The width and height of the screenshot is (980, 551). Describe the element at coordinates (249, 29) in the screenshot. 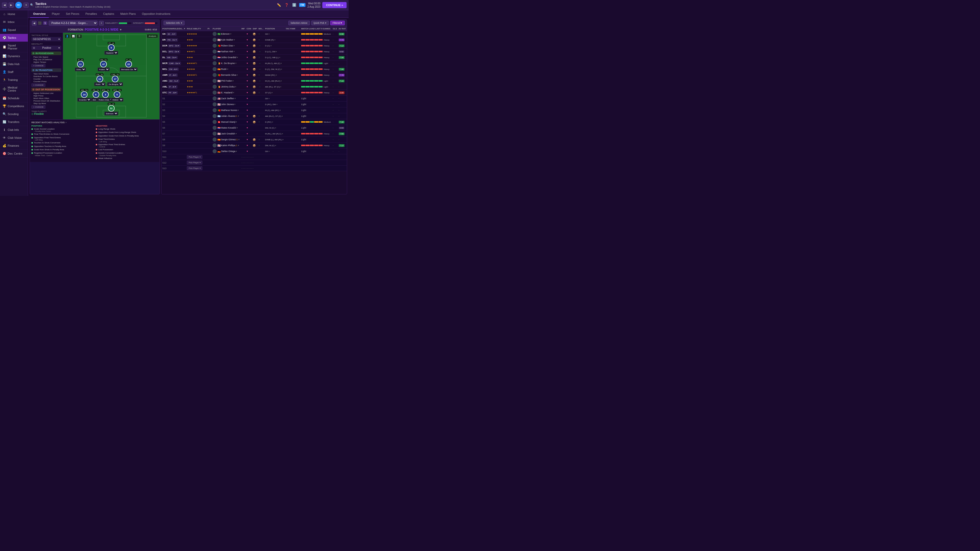

I see `col-con: CON` at that location.